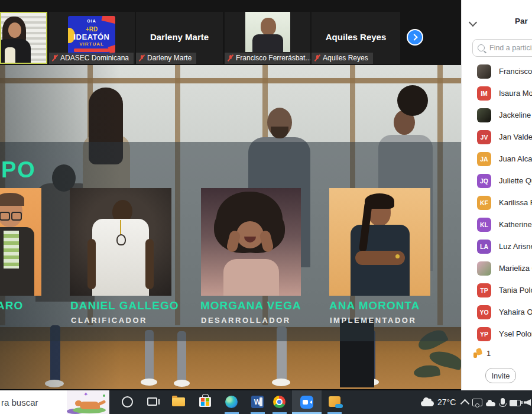 Image resolution: width=532 pixels, height=414 pixels. Describe the element at coordinates (88, 402) in the screenshot. I see `search-highlight-button` at that location.